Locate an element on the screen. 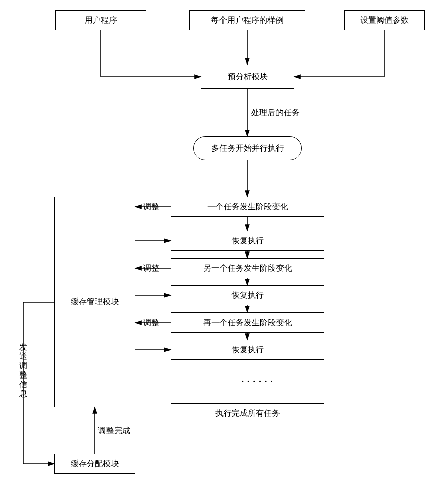 This screenshot has height=504, width=445. node-resume-2: 恢复执行 is located at coordinates (247, 295).